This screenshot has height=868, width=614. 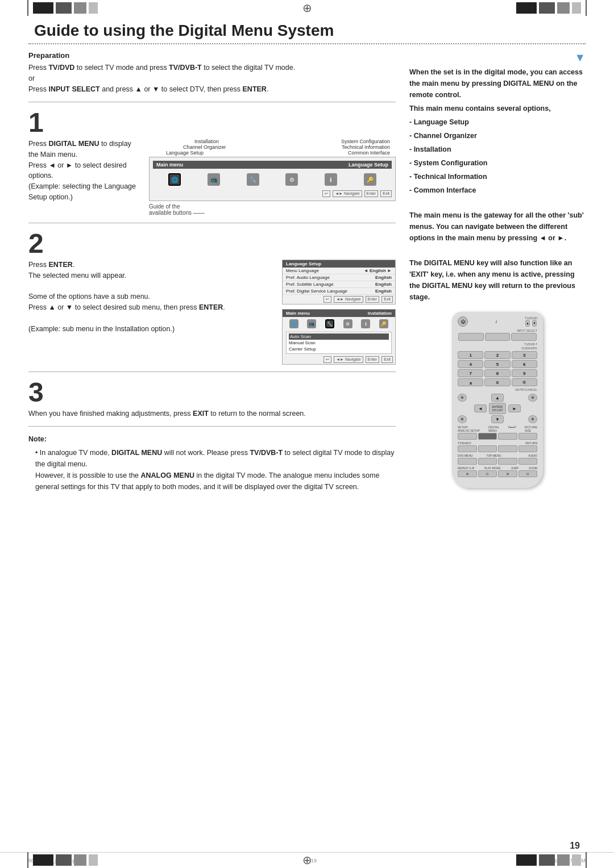 What do you see at coordinates (272, 179) in the screenshot?
I see `menu-screen: Main menu Language Setup 🌐 📺` at bounding box center [272, 179].